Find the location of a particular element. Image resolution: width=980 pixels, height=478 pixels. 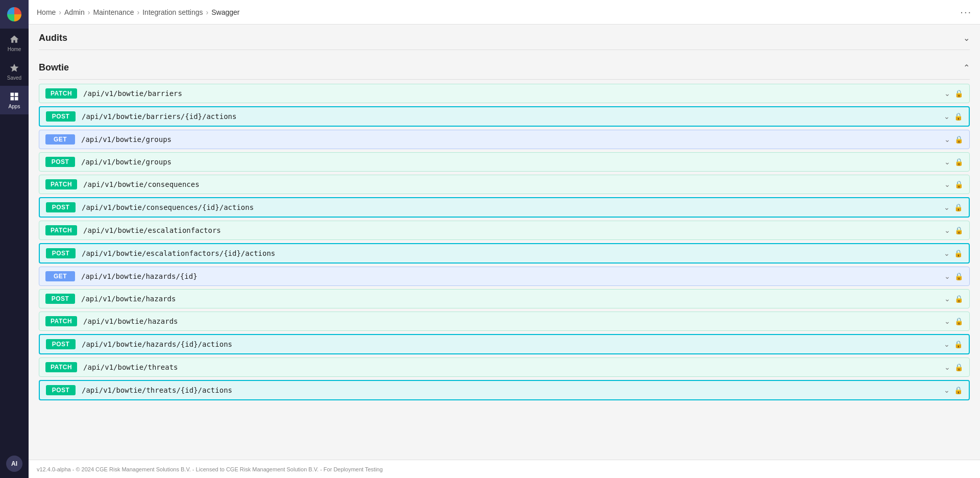

endpoint-right-13: ⌄ 🔒 is located at coordinates (953, 390).